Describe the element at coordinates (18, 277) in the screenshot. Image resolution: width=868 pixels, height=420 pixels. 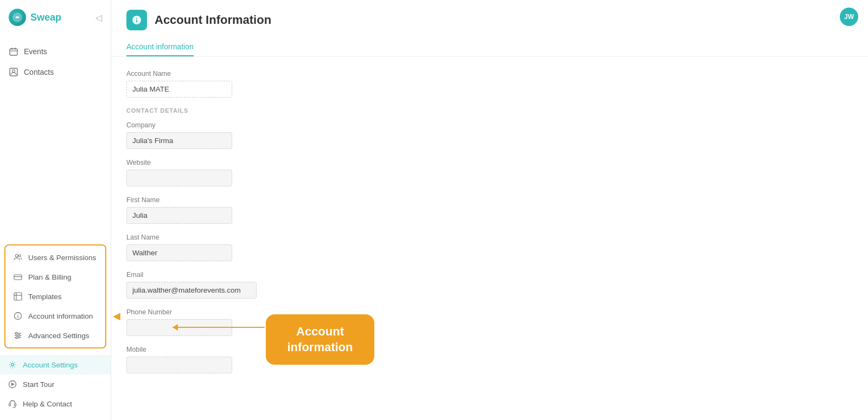
I see `billing-icon` at that location.